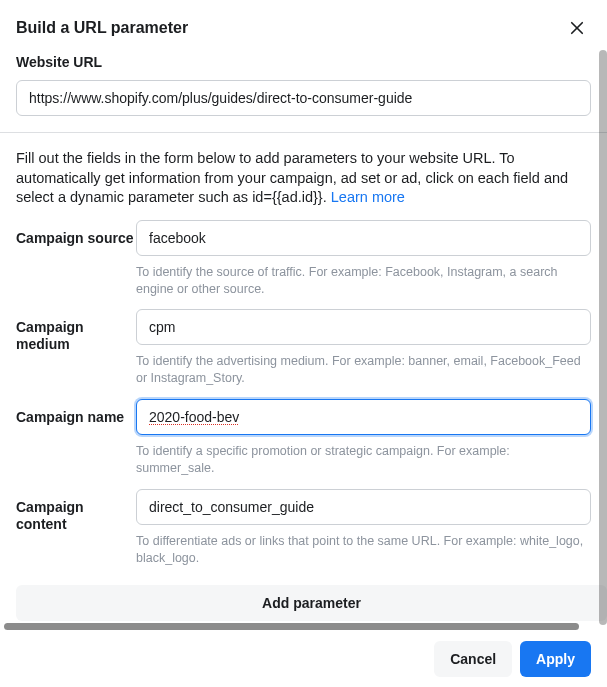 The height and width of the screenshot is (687, 607). Describe the element at coordinates (364, 550) in the screenshot. I see `campaign-content-help: To differentiate ads or links that point…` at that location.